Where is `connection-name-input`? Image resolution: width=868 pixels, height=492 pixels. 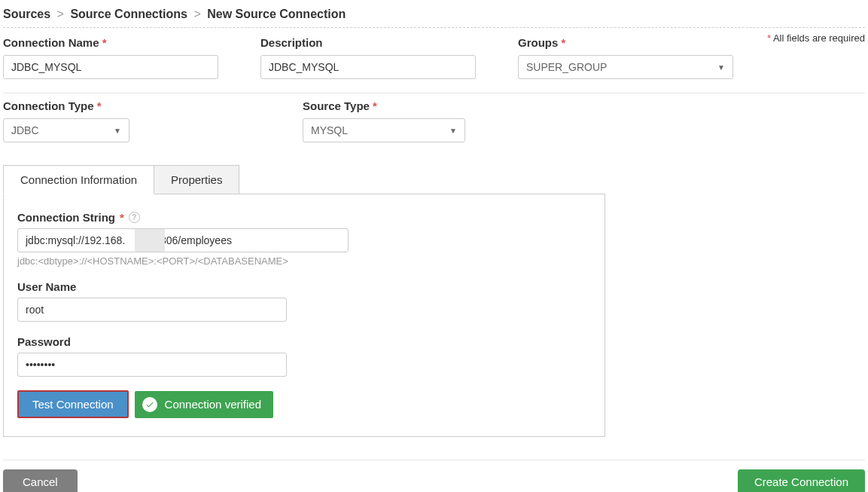
connection-name-input is located at coordinates (111, 67).